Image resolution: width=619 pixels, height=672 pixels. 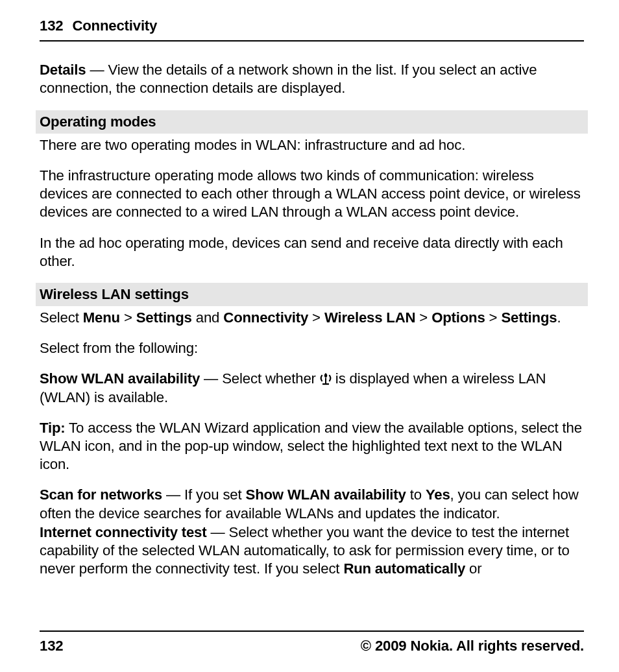 What do you see at coordinates (62, 70) in the screenshot?
I see `details-label: Details` at bounding box center [62, 70].